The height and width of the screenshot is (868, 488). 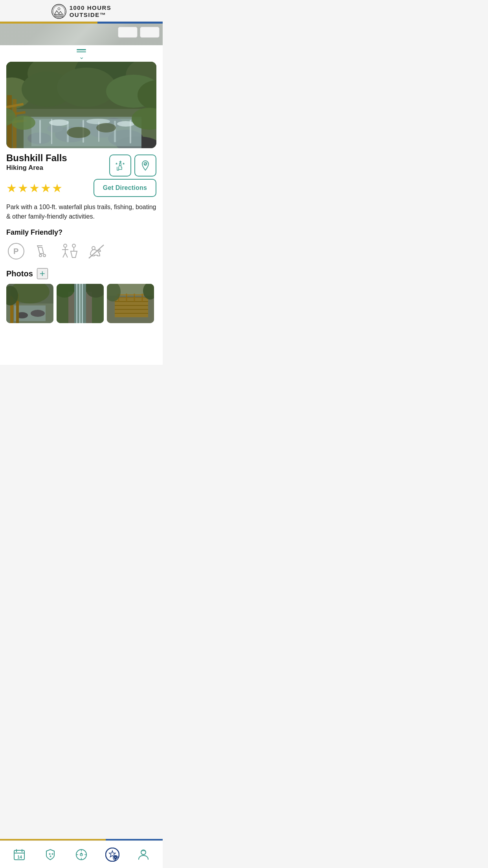 What do you see at coordinates (82, 57) in the screenshot?
I see `chevron-down-icon: ⌄` at bounding box center [82, 57].